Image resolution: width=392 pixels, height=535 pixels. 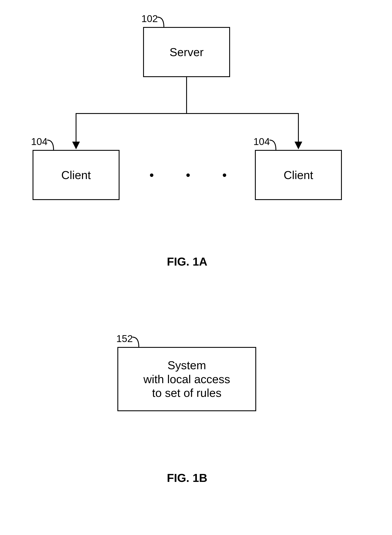 What do you see at coordinates (54, 145) in the screenshot?
I see `ref-104-left-hook` at bounding box center [54, 145].